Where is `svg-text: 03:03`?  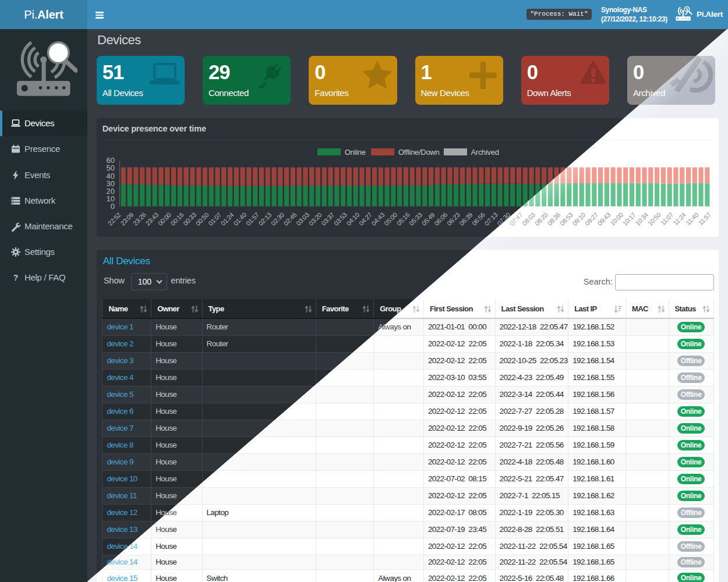 svg-text: 03:03 is located at coordinates (303, 219).